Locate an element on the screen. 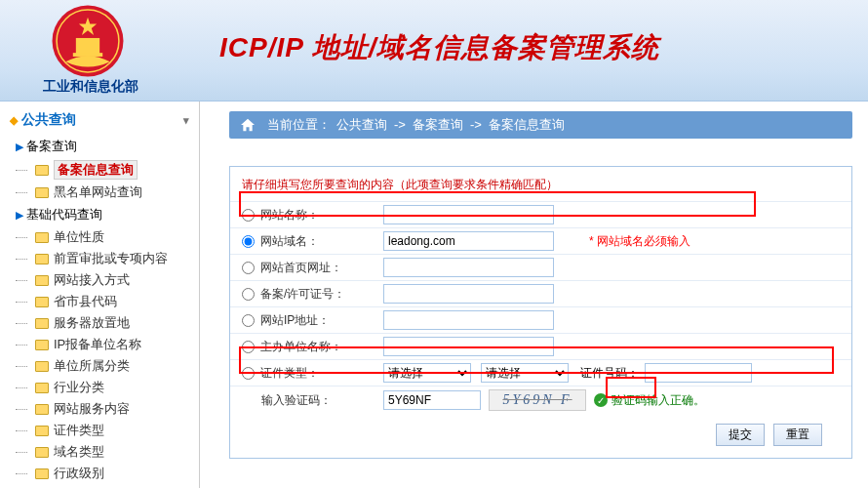 This screenshot has height=488, width=868. tree-item-label: 网站接入方式 is located at coordinates (92, 280).